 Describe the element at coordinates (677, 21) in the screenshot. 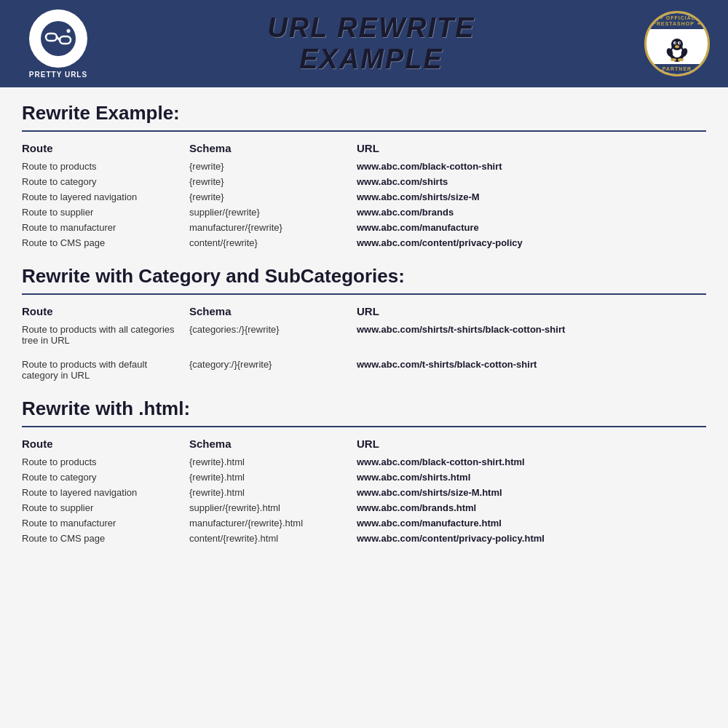

I see `badge-top-text: ✦ OFFICIAL PRESTASHOP ✦` at that location.